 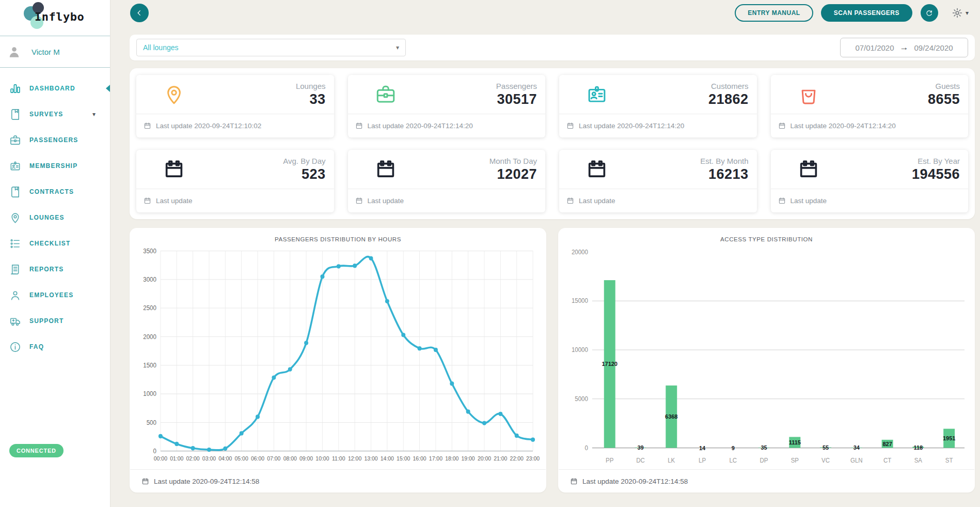 I want to click on stat-value: 12027, so click(x=513, y=175).